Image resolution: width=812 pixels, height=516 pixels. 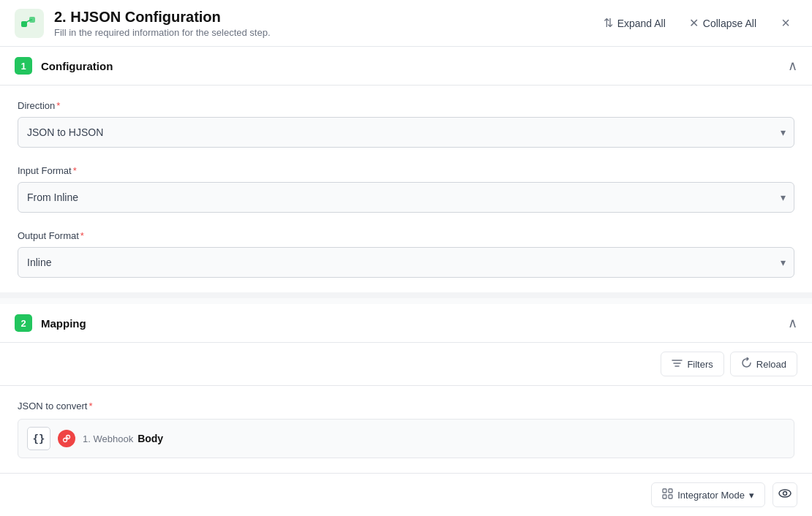 What do you see at coordinates (406, 132) in the screenshot?
I see `direction-select-wrapper: JSON to HJSON HJSON to JSON` at bounding box center [406, 132].